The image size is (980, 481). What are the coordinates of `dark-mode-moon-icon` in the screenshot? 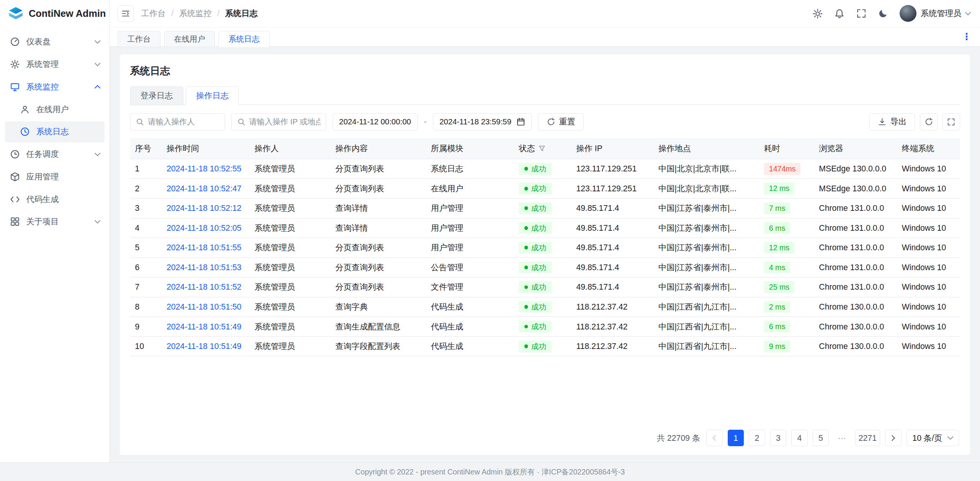 It's located at (883, 14).